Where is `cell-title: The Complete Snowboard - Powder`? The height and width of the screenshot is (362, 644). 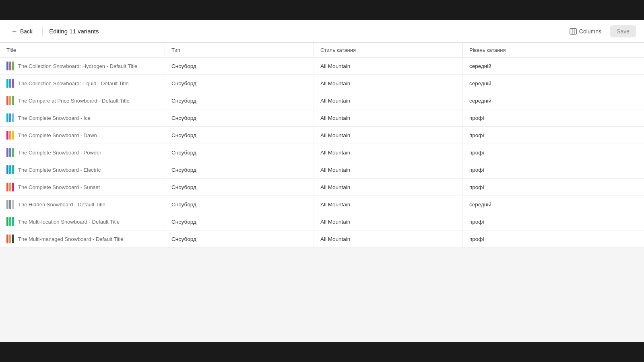
cell-title: The Complete Snowboard - Powder is located at coordinates (83, 152).